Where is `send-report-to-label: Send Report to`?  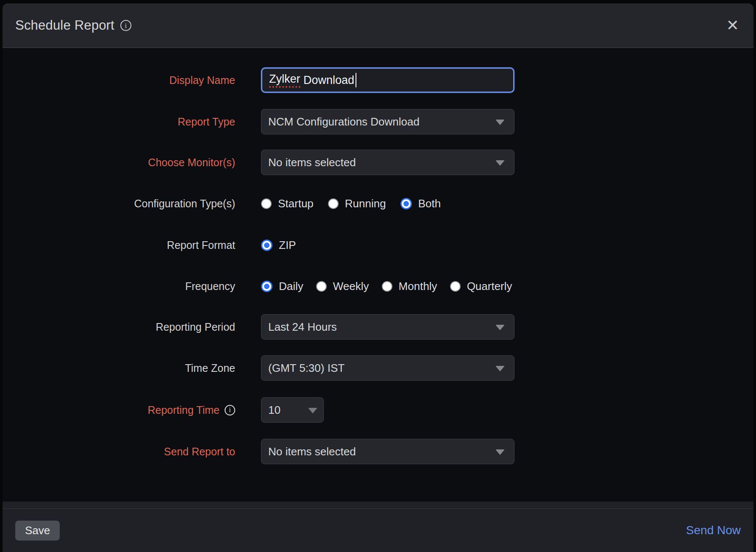 send-report-to-label: Send Report to is located at coordinates (119, 452).